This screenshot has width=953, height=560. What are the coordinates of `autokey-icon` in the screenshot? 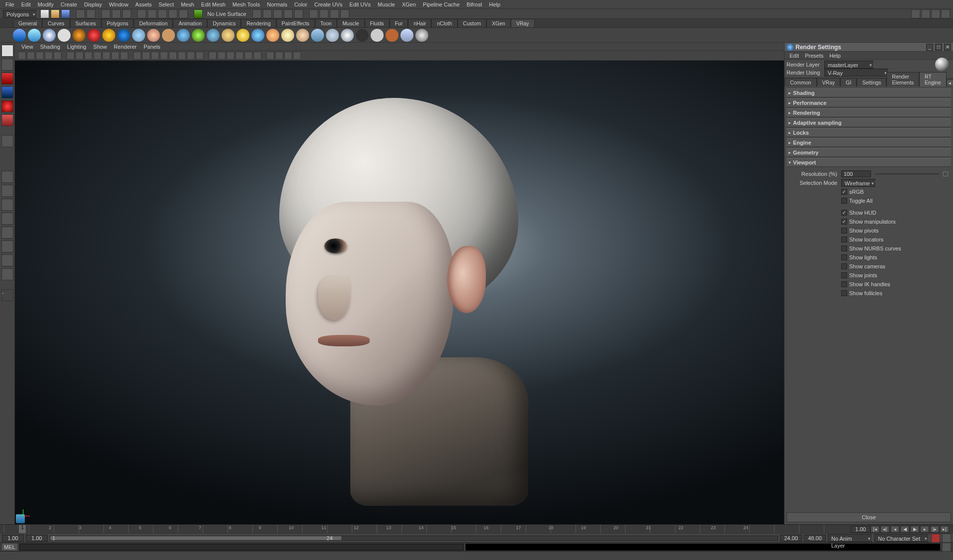 It's located at (936, 538).